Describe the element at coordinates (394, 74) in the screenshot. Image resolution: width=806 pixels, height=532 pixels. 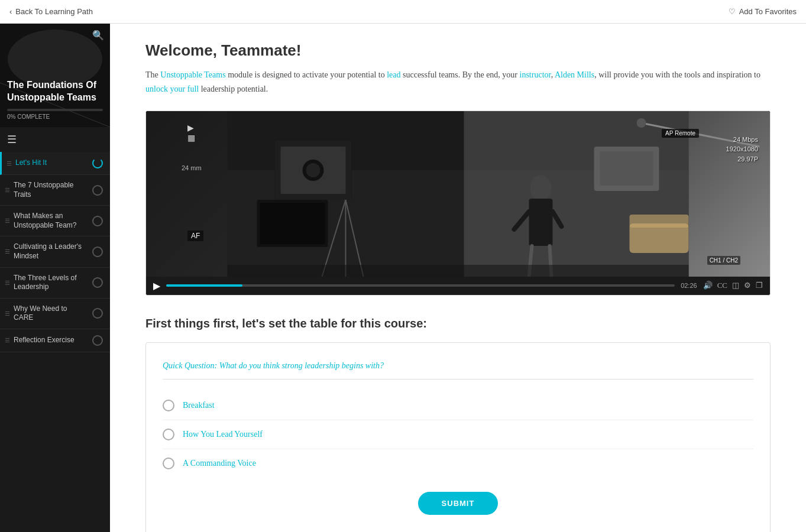
I see `lead-link: lead` at that location.